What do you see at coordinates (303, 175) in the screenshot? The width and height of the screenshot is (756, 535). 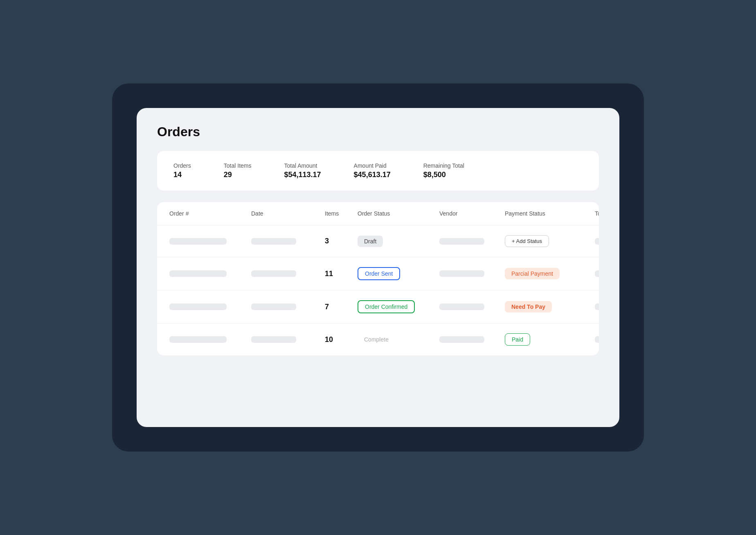 I see `total-amount-value: $54,113.17` at bounding box center [303, 175].